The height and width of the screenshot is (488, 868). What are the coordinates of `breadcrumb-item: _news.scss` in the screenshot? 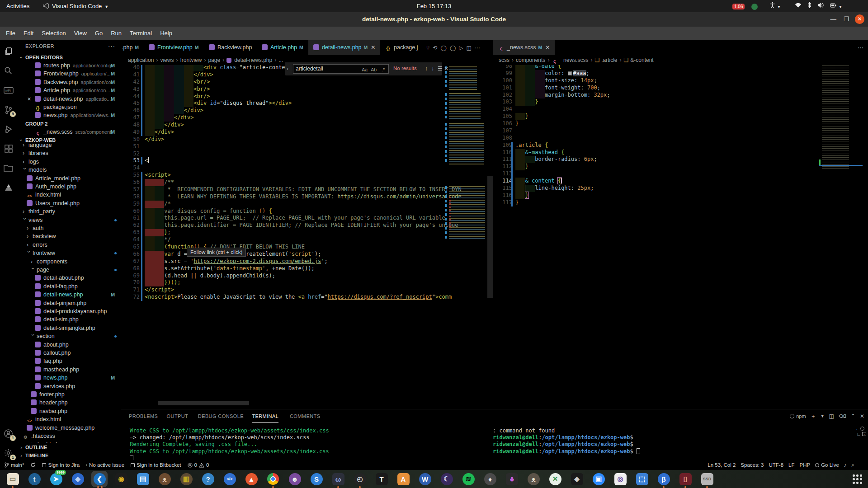 It's located at (574, 60).